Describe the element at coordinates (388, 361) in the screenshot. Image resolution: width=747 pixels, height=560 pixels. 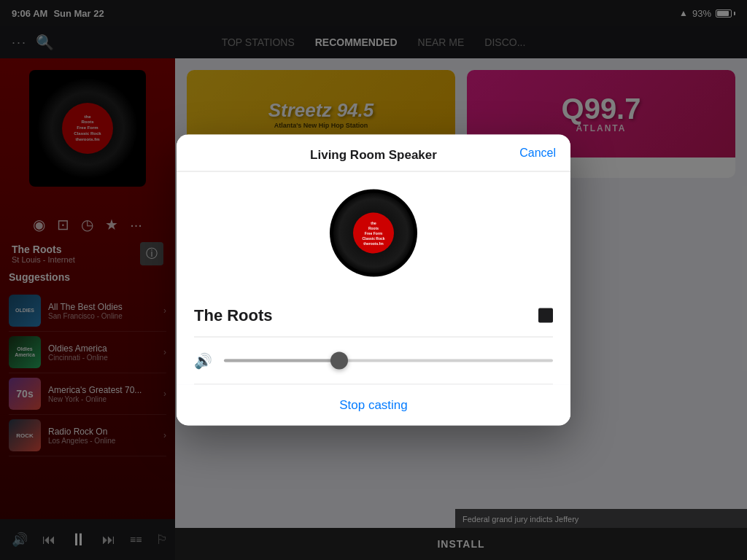
I see `volume-slider-track` at that location.